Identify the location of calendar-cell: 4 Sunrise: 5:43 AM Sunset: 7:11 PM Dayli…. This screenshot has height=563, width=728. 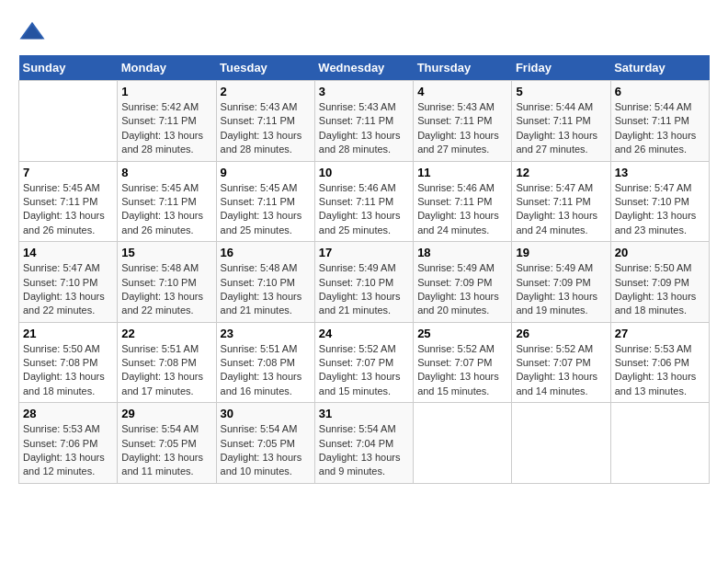
(463, 121).